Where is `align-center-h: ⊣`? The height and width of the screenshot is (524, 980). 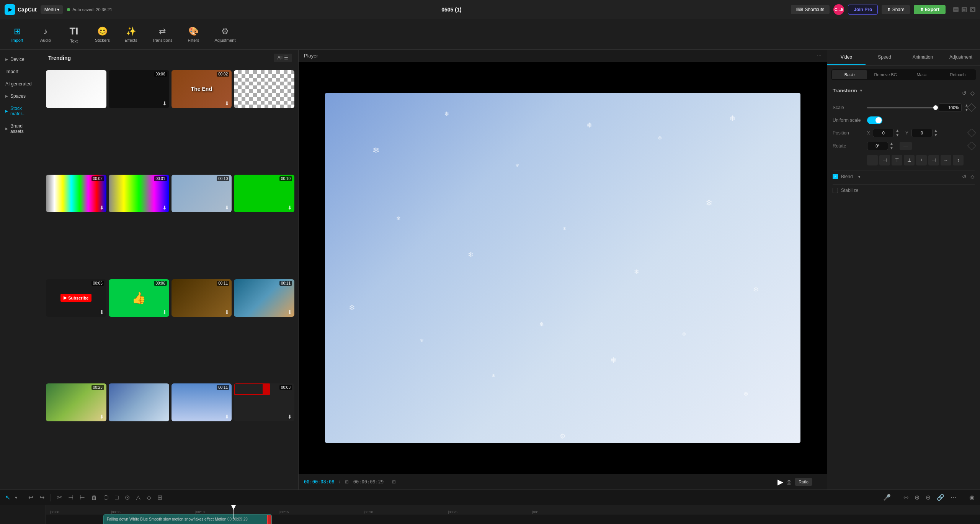
align-center-h: ⊣ is located at coordinates (885, 160).